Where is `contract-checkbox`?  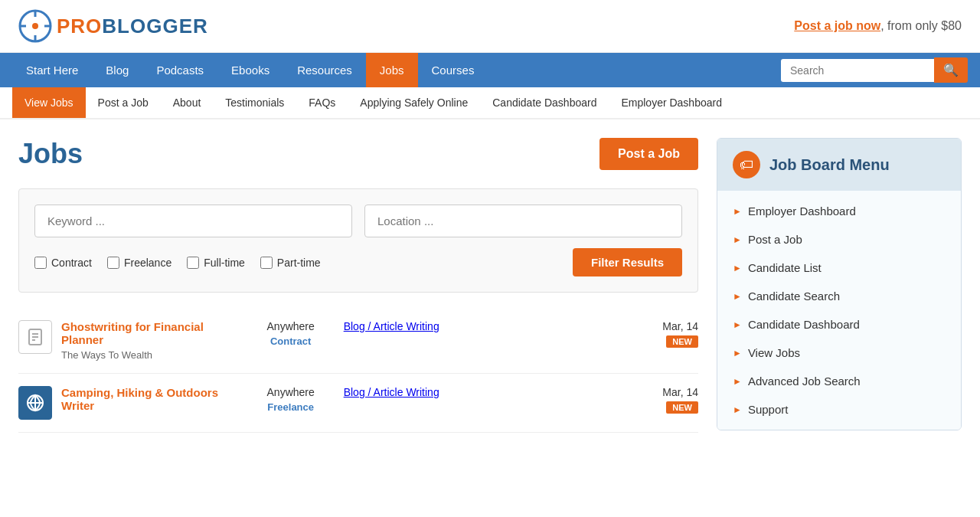
contract-checkbox is located at coordinates (41, 263).